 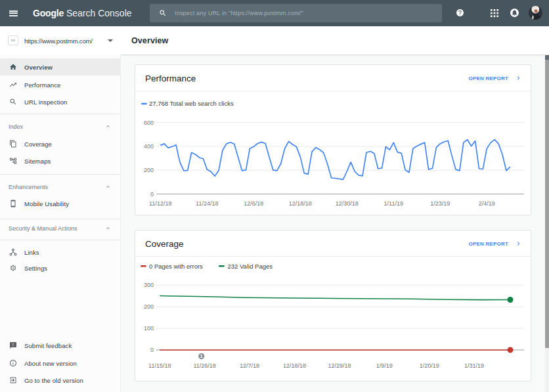 What do you see at coordinates (474, 366) in the screenshot?
I see `svg-text: 1/31/19` at bounding box center [474, 366].